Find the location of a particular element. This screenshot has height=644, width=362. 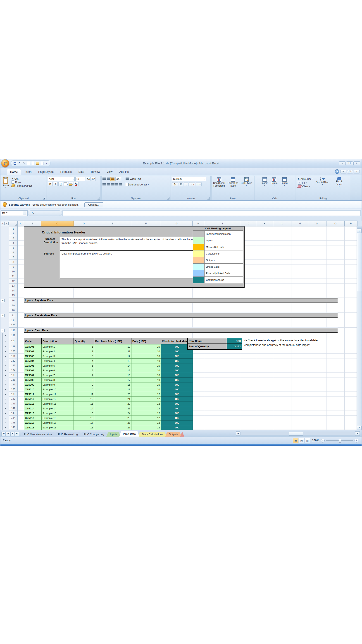

sheet-tab: Outputs is located at coordinates (173, 434).